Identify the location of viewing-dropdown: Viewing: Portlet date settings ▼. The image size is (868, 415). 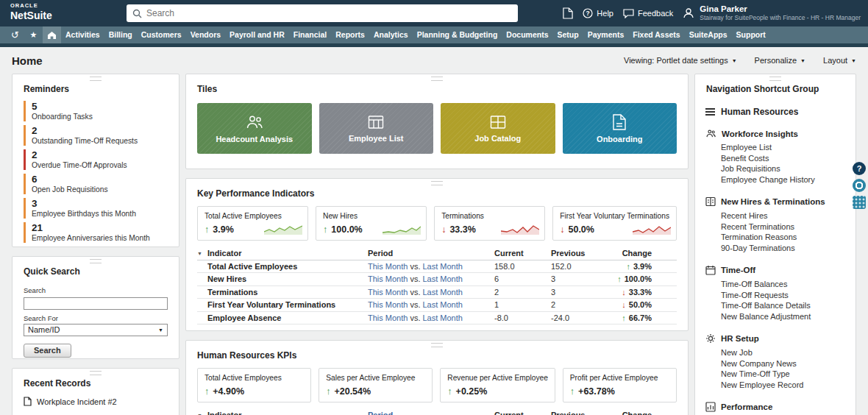
(680, 60).